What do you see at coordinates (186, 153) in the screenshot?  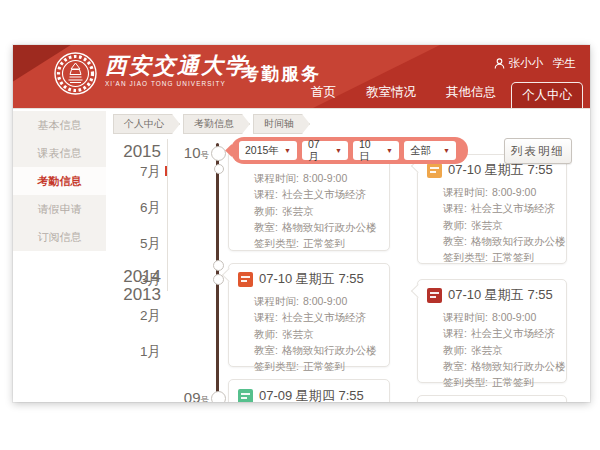 I see `day-marker-10: 10号` at bounding box center [186, 153].